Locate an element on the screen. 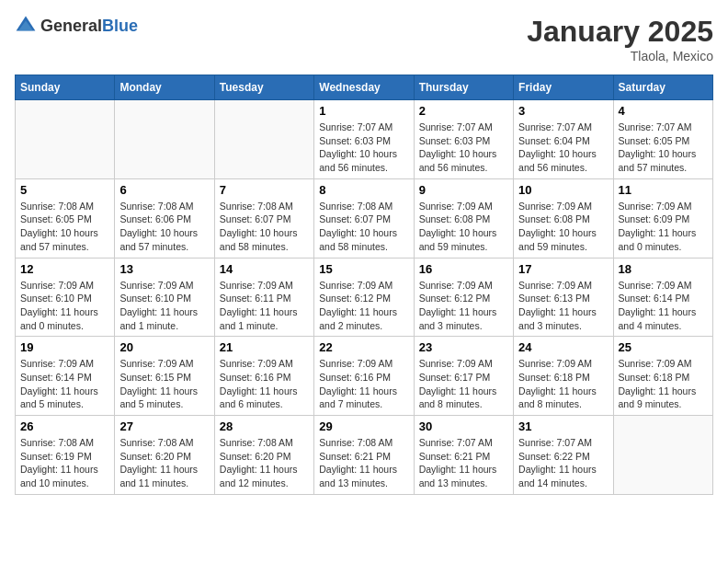  day-header-saturday: Saturday is located at coordinates (663, 88).